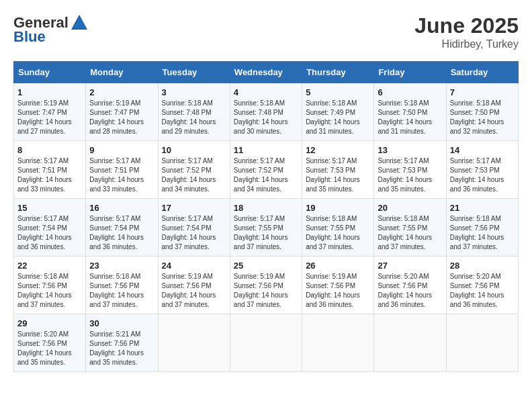  What do you see at coordinates (482, 170) in the screenshot?
I see `table-row: 14Sunrise: 5:17 AMSunset: 7:53 PMDayligh…` at bounding box center [482, 170].